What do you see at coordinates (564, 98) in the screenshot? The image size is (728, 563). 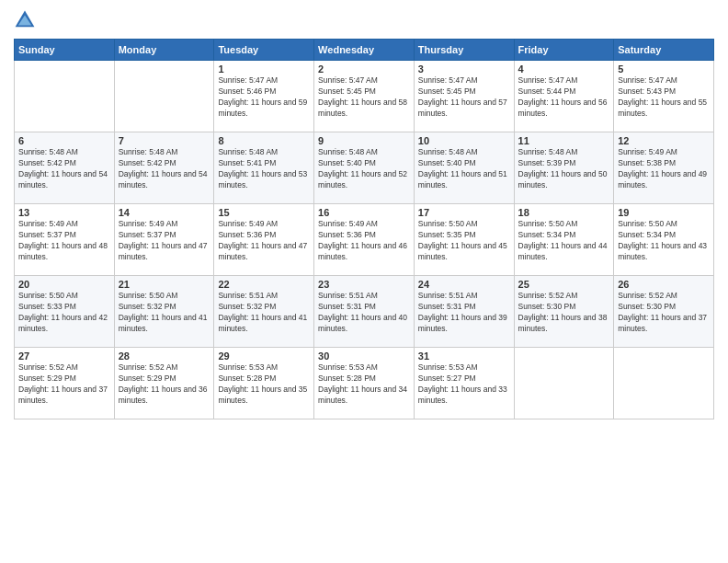 I see `day-info: Sunrise: 5:47 AM Sunset: 5:44 PM Dayligh…` at bounding box center [564, 98].